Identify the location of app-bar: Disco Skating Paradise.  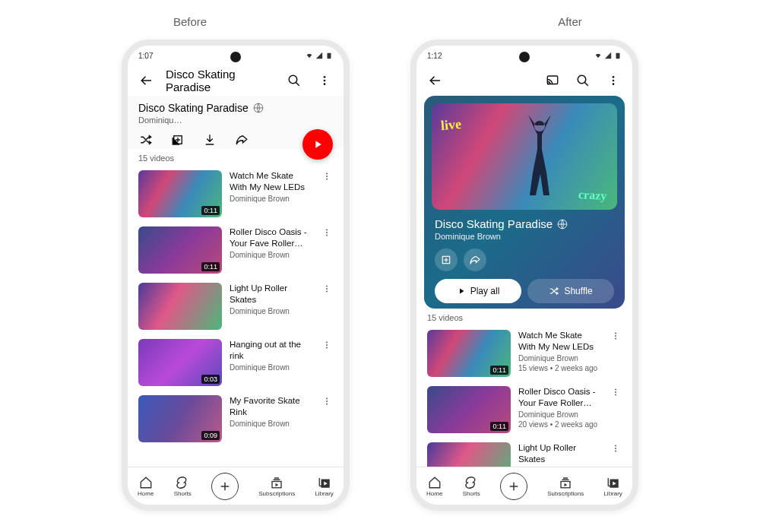
(236, 81).